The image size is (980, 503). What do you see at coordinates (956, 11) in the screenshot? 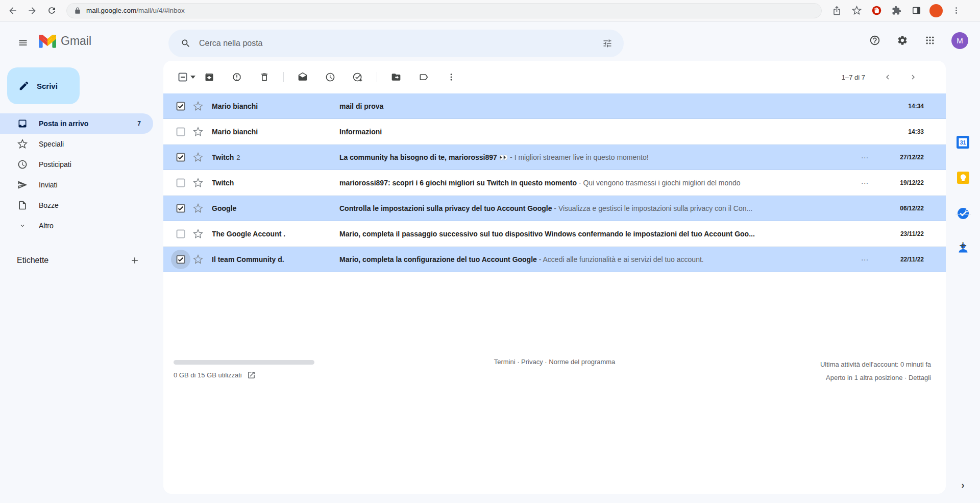
I see `browser-menu-button` at bounding box center [956, 11].